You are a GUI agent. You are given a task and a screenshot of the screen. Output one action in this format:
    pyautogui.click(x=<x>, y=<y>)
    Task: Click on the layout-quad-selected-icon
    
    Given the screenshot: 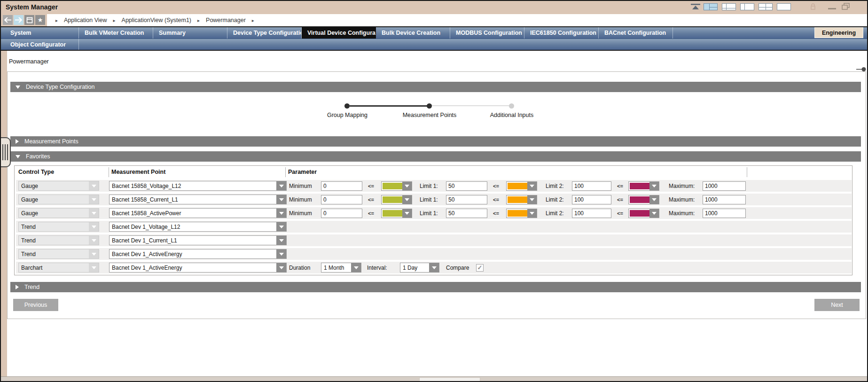 What is the action you would take?
    pyautogui.click(x=711, y=7)
    